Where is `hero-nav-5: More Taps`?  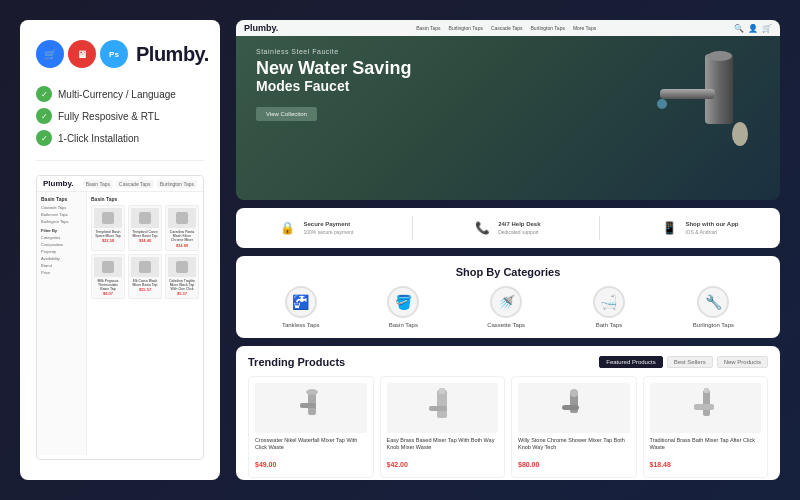
hero-nav-5: More Taps is located at coordinates (584, 28).